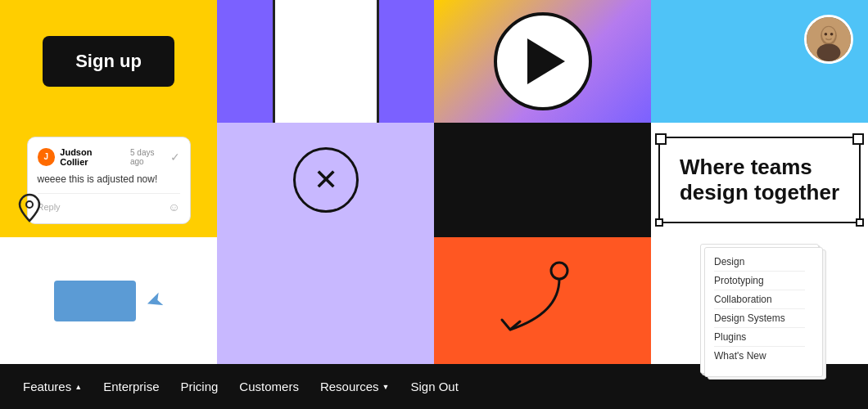 This screenshot has height=409, width=868. Describe the element at coordinates (760, 356) in the screenshot. I see `feature-item-whats-new: What's New` at that location.